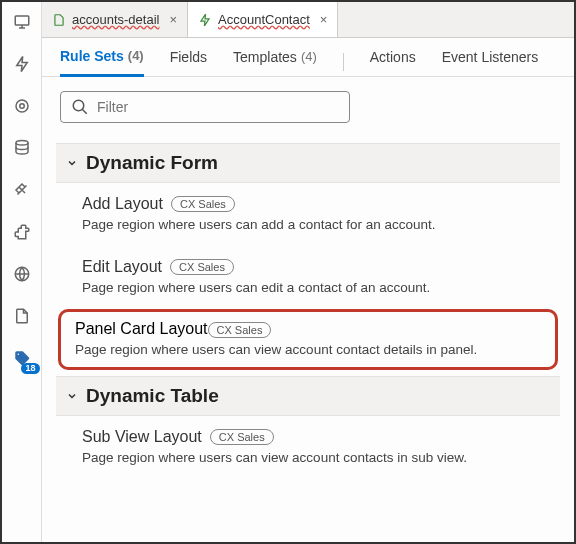 The height and width of the screenshot is (544, 576). I want to click on filter-container, so click(205, 107).